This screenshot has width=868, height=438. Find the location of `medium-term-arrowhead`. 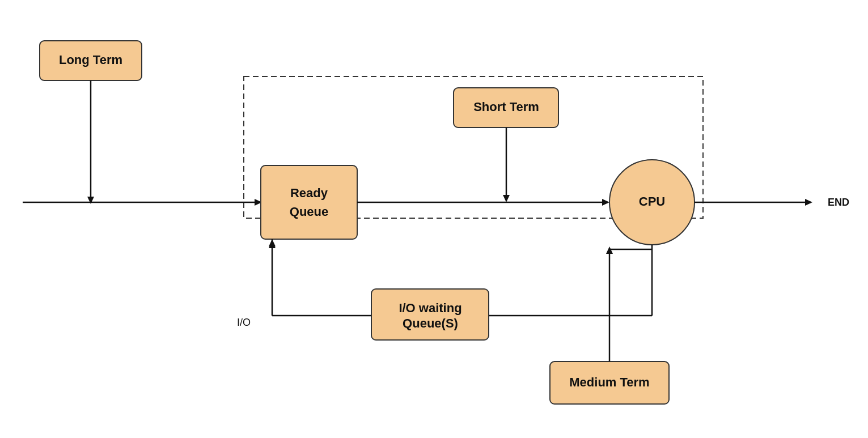

medium-term-arrowhead is located at coordinates (609, 250).